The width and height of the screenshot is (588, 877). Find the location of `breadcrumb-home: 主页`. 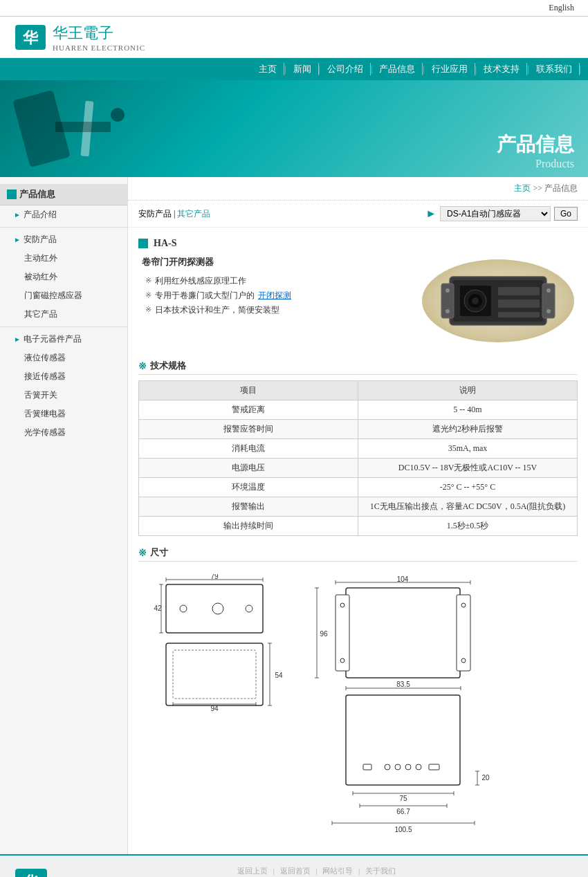

breadcrumb-home: 主页 is located at coordinates (522, 188).